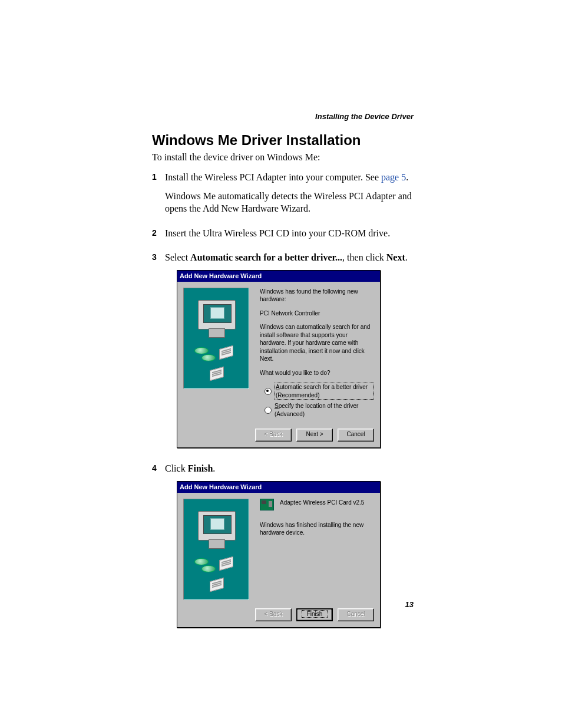 The width and height of the screenshot is (562, 728). I want to click on step-number: 1, so click(158, 177).